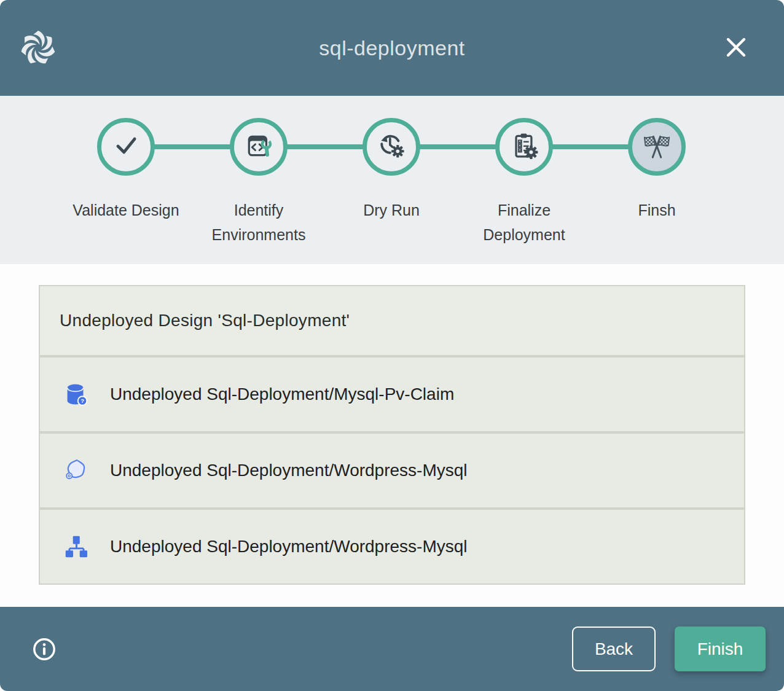 This screenshot has height=691, width=784. I want to click on close-button, so click(736, 48).